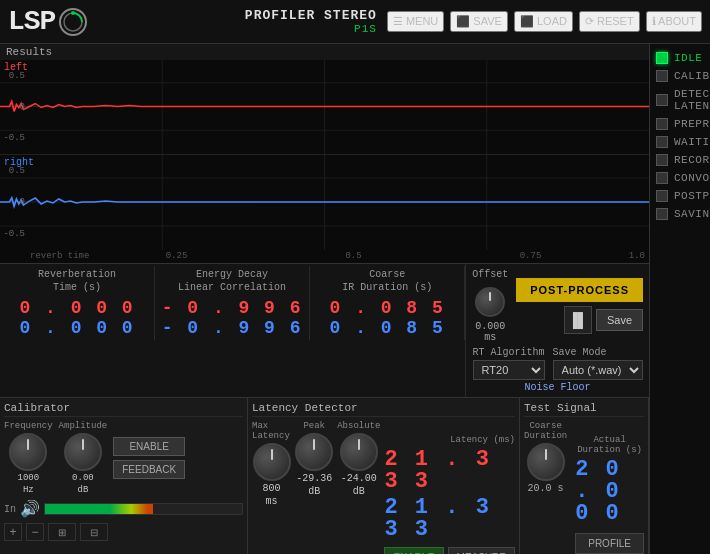 The image size is (710, 554). What do you see at coordinates (236, 22) in the screenshot?
I see `header-title: PROFILER STEREO P1S` at bounding box center [236, 22].